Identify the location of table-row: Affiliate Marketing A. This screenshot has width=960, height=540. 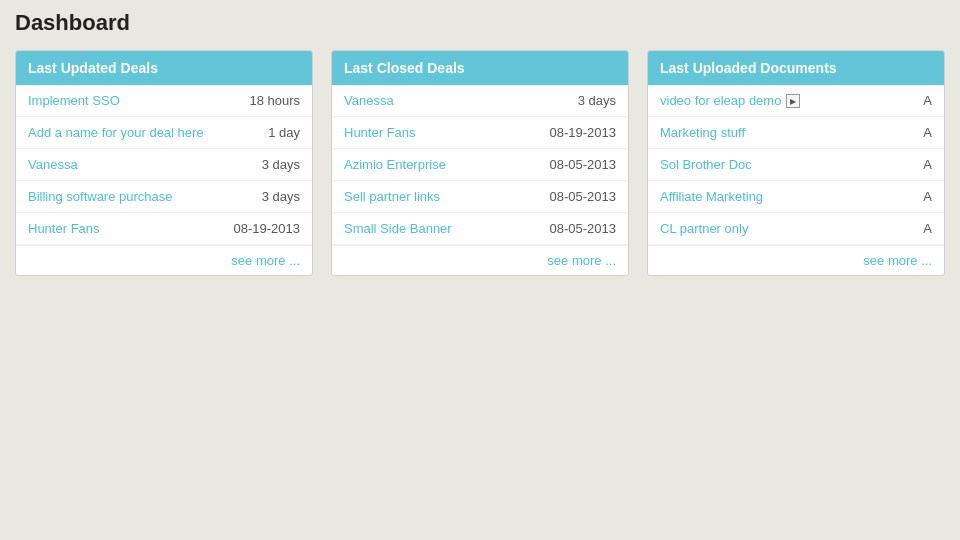
(796, 197).